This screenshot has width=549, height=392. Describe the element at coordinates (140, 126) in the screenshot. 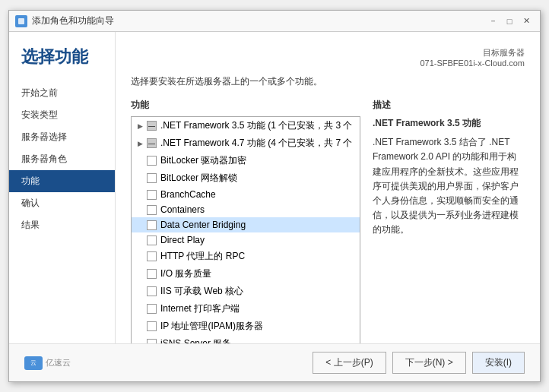

I see `expand-icon-0: ▶` at that location.